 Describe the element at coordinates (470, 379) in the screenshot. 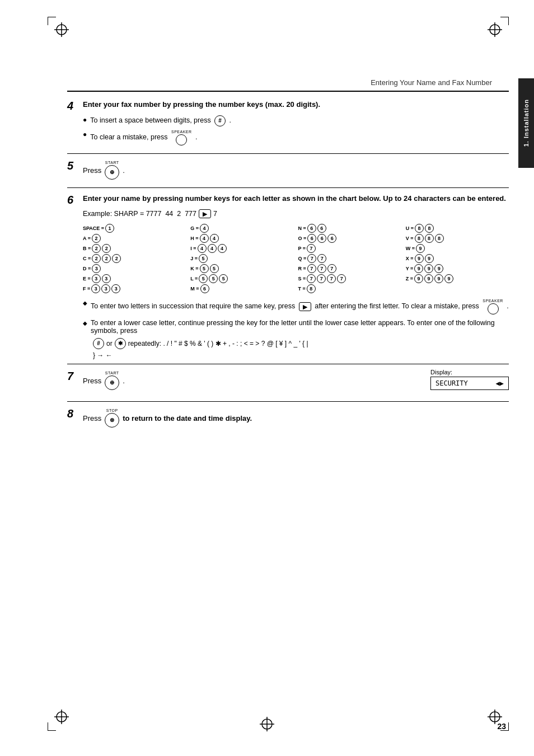

I see `step-7-right: Display: SECURITY ◀▶` at that location.